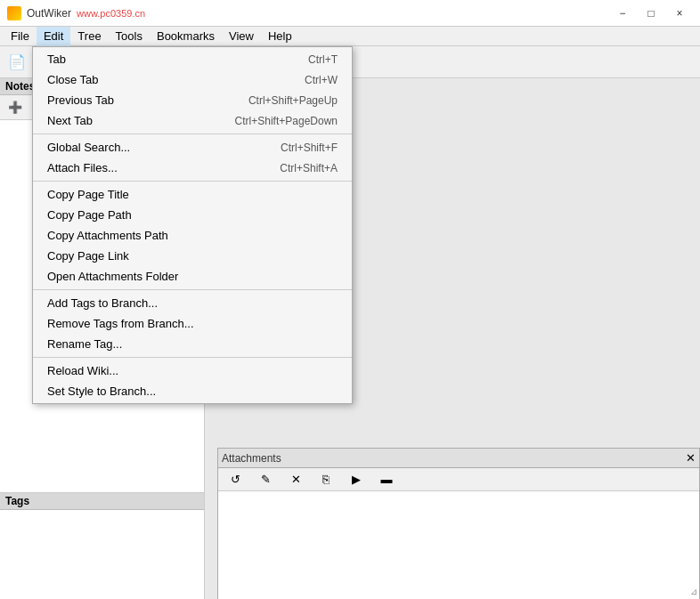 The height and width of the screenshot is (599, 700). What do you see at coordinates (82, 167) in the screenshot?
I see `menu-option-attach-files-label: Attach Files...` at bounding box center [82, 167].